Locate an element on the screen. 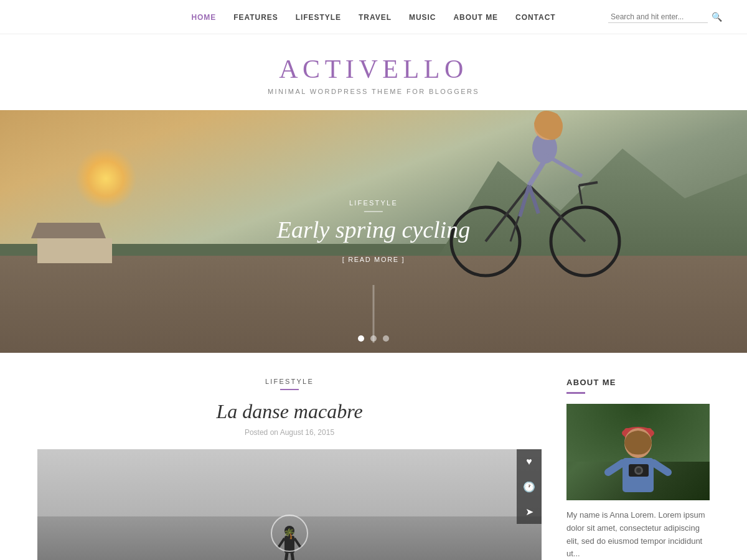 The height and width of the screenshot is (560, 747). nav-link-travel: TRAVEL is located at coordinates (375, 17).